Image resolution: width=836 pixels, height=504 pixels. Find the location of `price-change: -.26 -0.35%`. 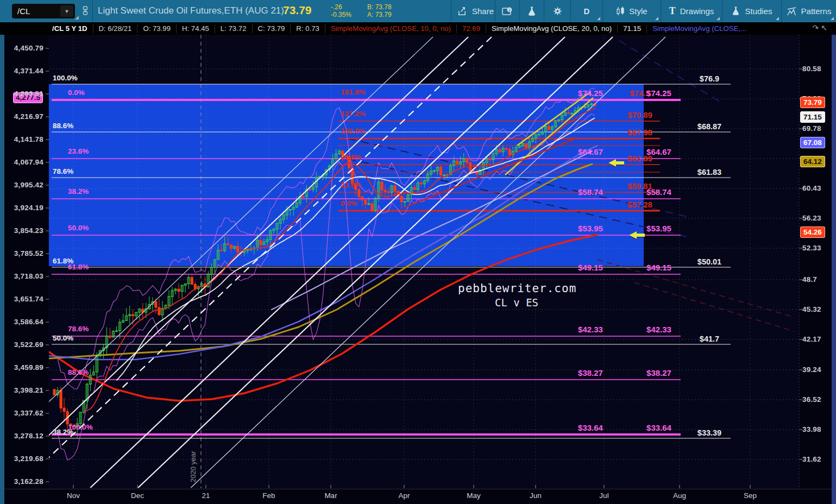

price-change: -.26 -0.35% is located at coordinates (341, 11).